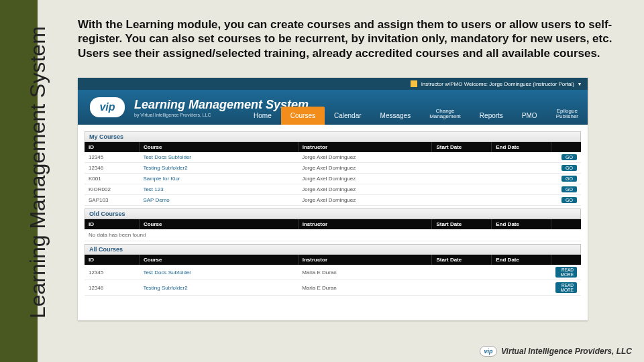 The width and height of the screenshot is (644, 362). I want to click on cell-course: Test 123, so click(219, 190).